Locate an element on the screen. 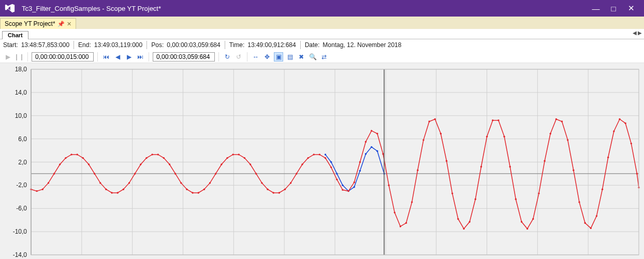 This screenshot has width=644, height=259. last-button: ⏭ is located at coordinates (140, 57).